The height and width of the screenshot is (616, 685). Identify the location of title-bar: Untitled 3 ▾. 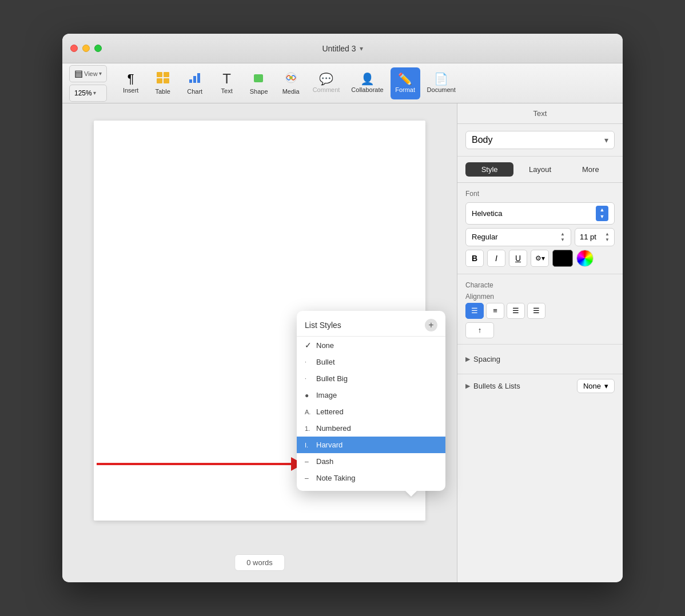
(342, 49).